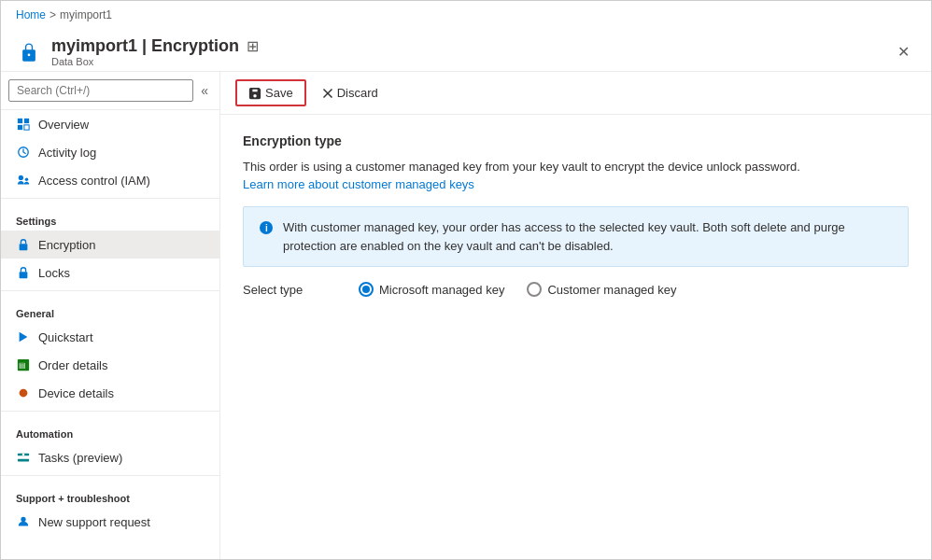  Describe the element at coordinates (366, 289) in the screenshot. I see `radio-microsoft-circle` at that location.